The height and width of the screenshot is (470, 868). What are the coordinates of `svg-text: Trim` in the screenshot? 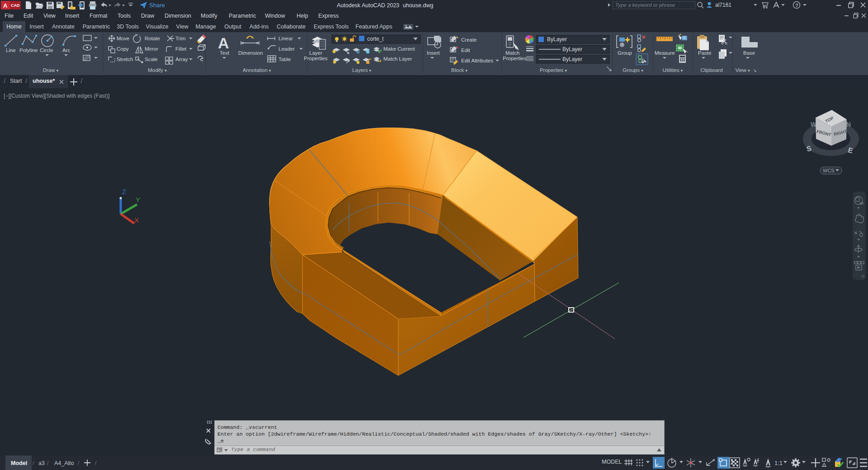 It's located at (181, 38).